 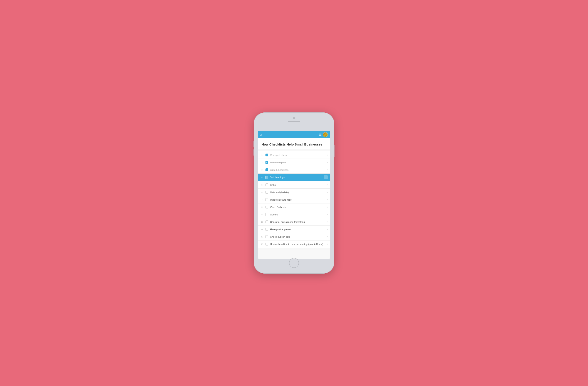 I want to click on power-button, so click(x=335, y=151).